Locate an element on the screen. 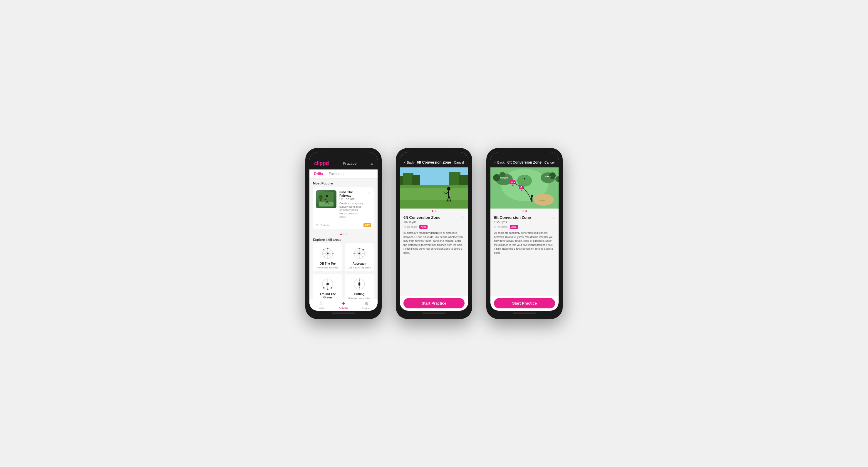  app-logo: clippd is located at coordinates (321, 164).